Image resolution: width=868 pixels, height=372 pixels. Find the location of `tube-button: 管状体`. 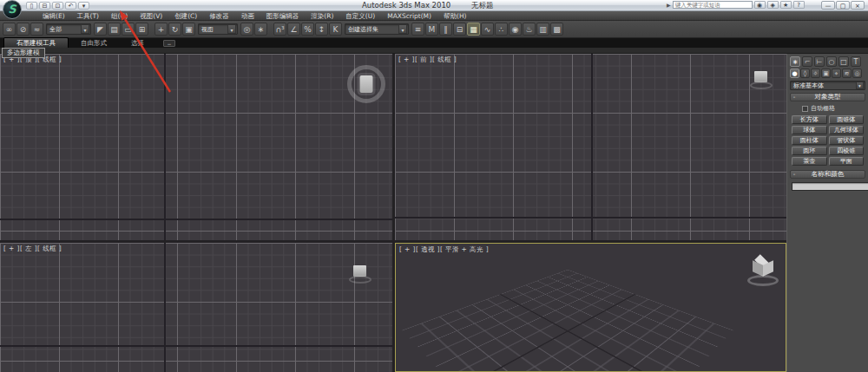

tube-button: 管状体 is located at coordinates (847, 140).